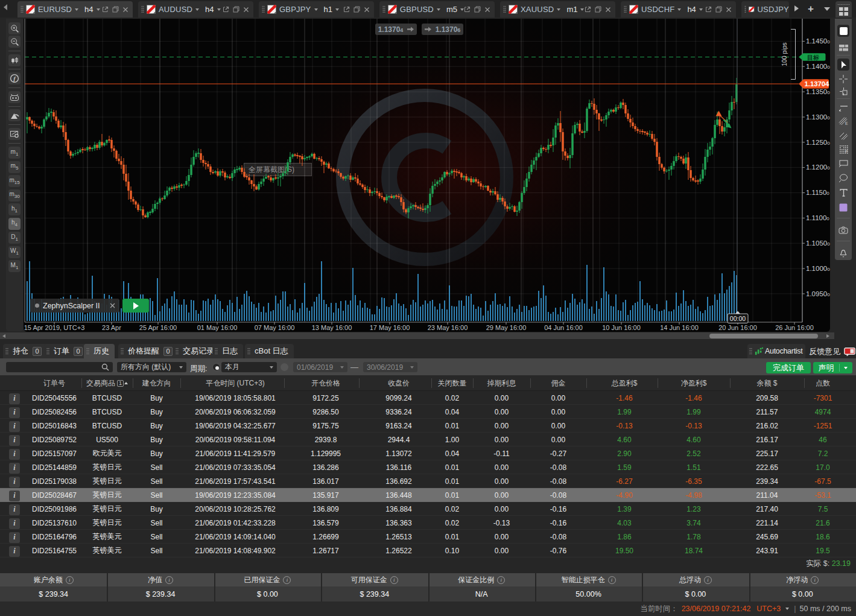 The image size is (856, 616). I want to click on svg-text: 25 Apr 16:00, so click(158, 328).